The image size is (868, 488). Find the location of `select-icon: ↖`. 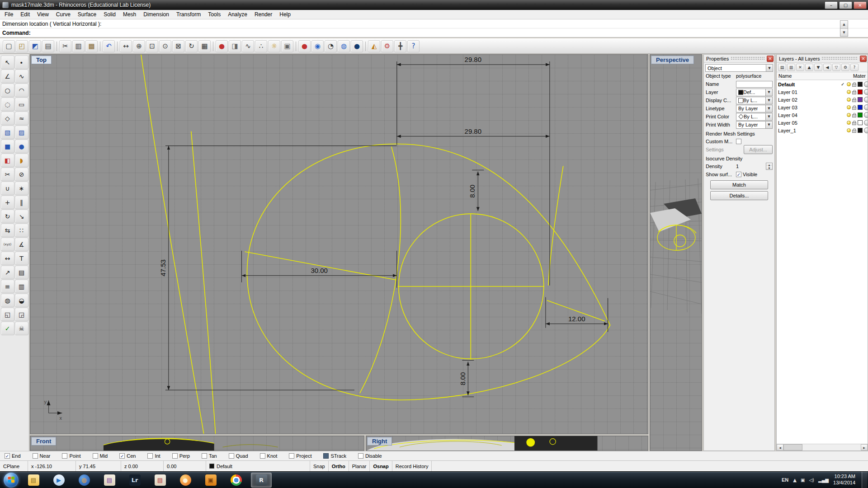

select-icon: ↖ is located at coordinates (8, 62).